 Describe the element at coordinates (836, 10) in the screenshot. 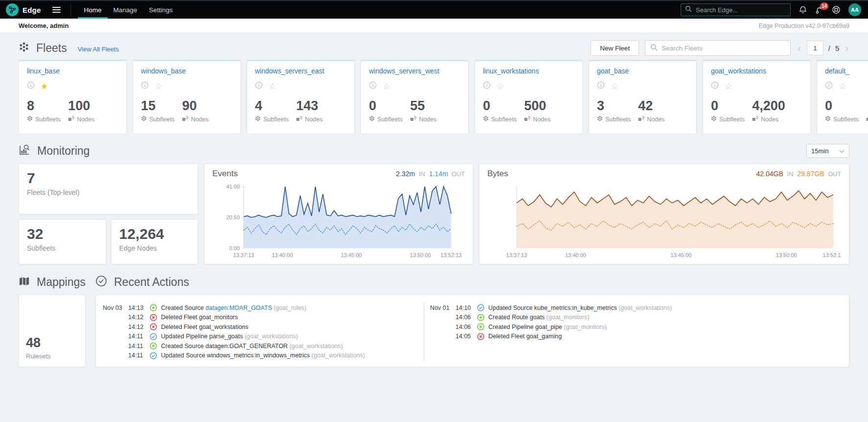

I see `help-lifering-icon` at that location.